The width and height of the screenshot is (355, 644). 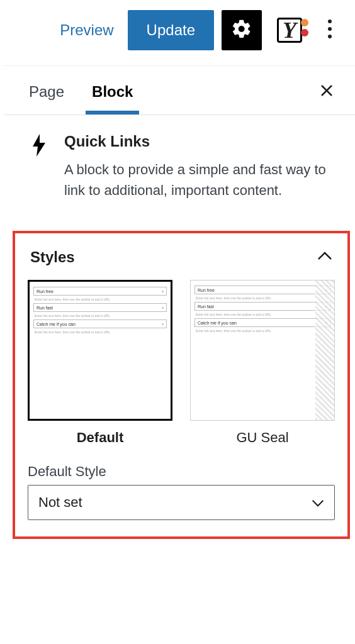 I want to click on kebab-menu-icon, so click(x=330, y=30).